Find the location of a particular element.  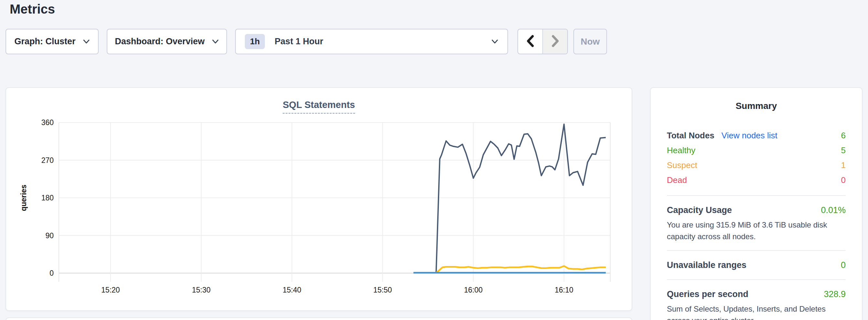

dead-value: 0 is located at coordinates (843, 180).